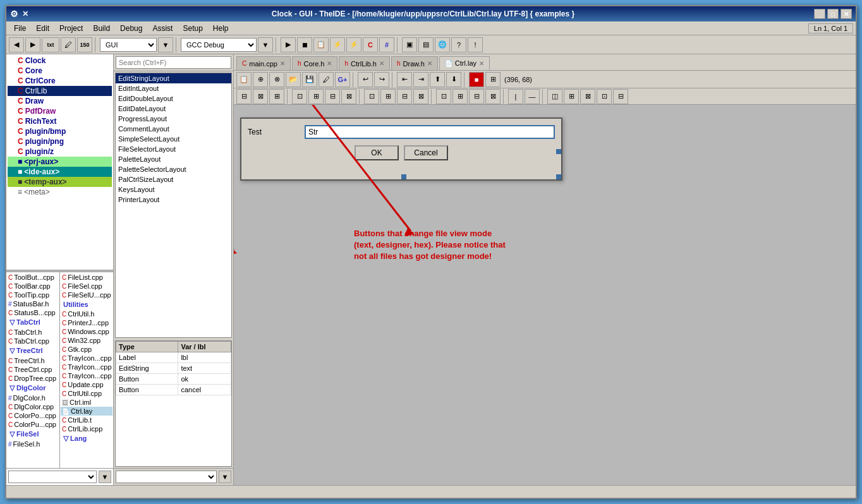 The width and height of the screenshot is (862, 504). I want to click on dt1-btn3: ⊗, so click(277, 80).